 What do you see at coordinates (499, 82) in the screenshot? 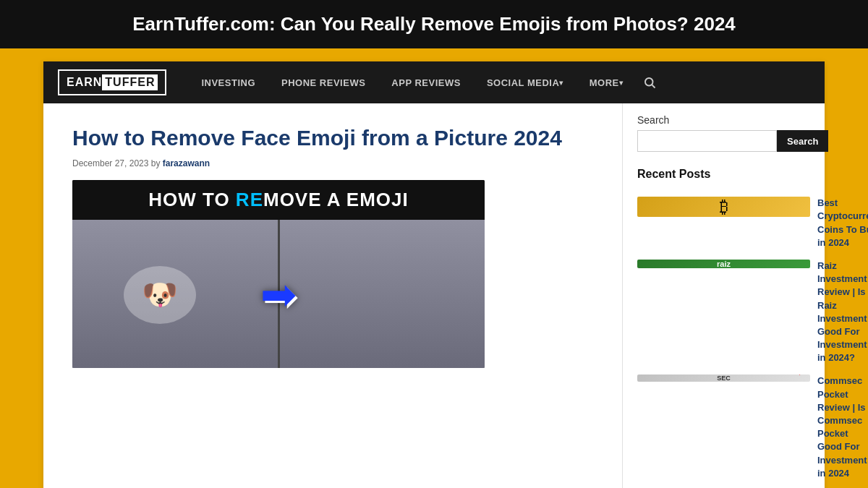
I see `nav-links: INVESTING PHONE REVIEWS APP REVIEWS SOCI…` at bounding box center [499, 82].